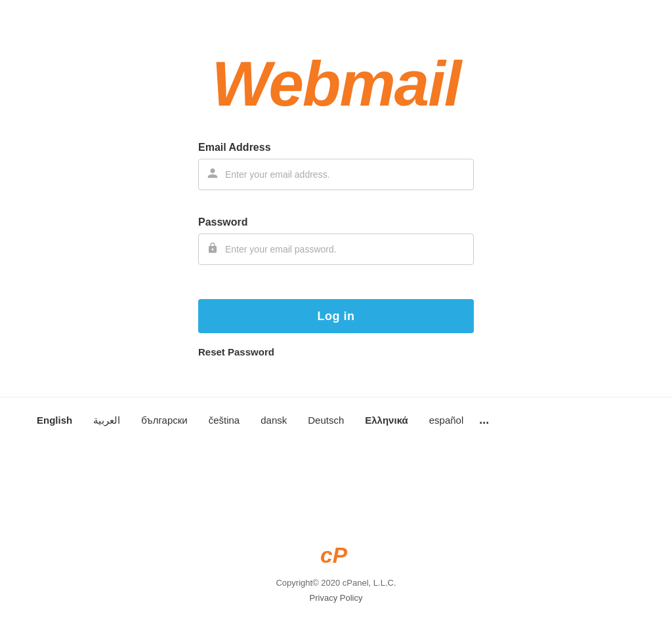 This screenshot has width=672, height=629. I want to click on password-label: Password, so click(336, 222).